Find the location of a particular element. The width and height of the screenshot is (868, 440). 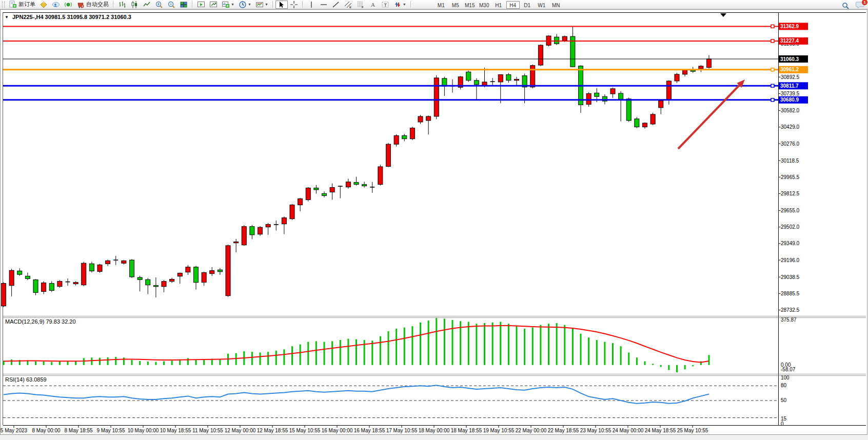

svg-text: 10 May 18:55 is located at coordinates (175, 431).